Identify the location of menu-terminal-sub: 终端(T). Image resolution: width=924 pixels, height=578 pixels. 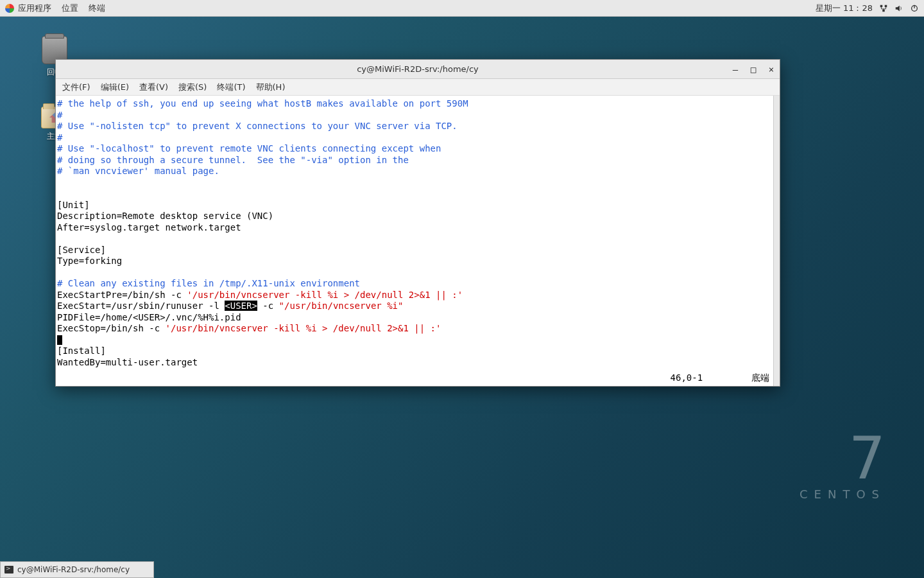
(231, 87).